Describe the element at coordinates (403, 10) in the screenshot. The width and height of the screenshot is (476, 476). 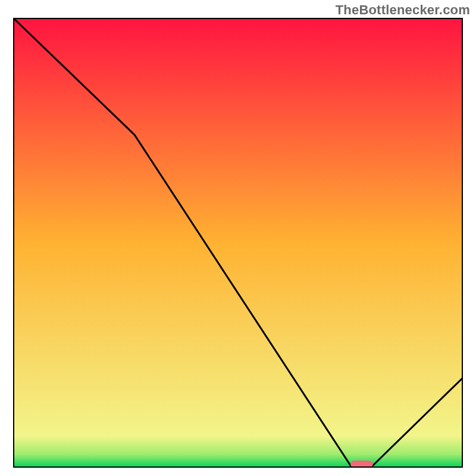
I see `attribution-label: TheBottlenecker.com` at that location.